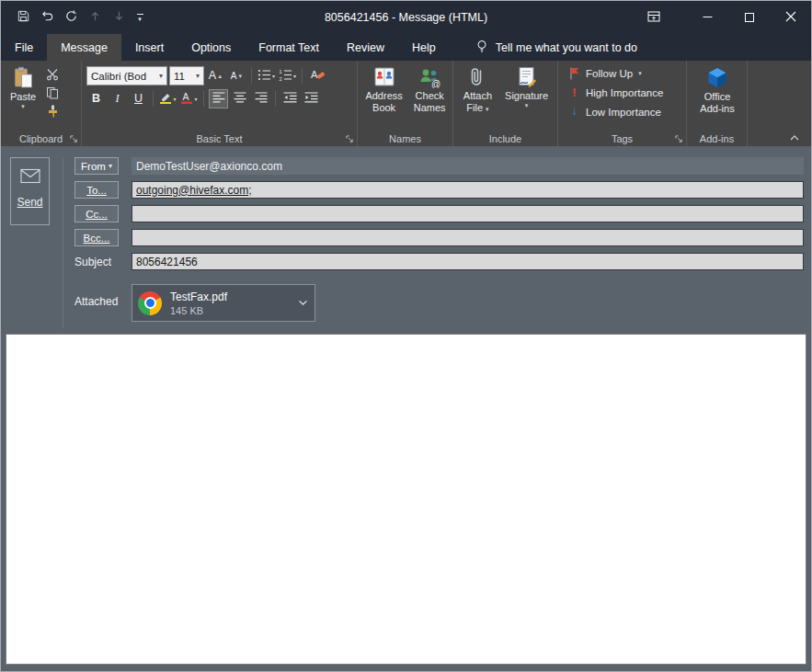  Describe the element at coordinates (52, 93) in the screenshot. I see `copy-button` at that location.